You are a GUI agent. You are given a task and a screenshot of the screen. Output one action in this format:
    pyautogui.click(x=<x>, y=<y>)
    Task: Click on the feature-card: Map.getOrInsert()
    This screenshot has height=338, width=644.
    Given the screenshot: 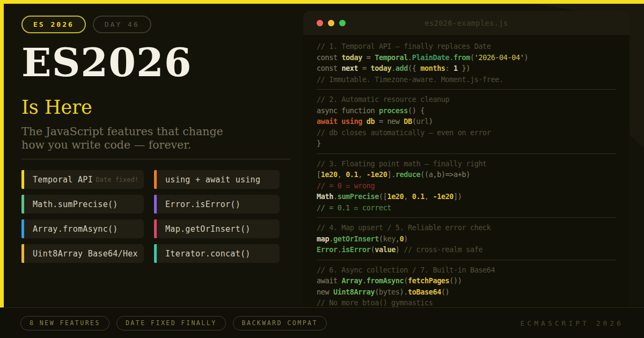 What is the action you would take?
    pyautogui.click(x=217, y=229)
    